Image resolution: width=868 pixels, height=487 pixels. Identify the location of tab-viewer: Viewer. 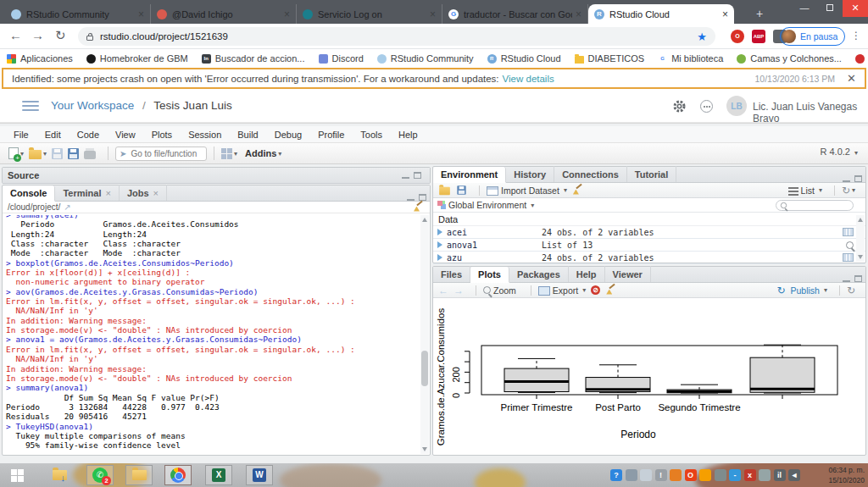
(628, 274).